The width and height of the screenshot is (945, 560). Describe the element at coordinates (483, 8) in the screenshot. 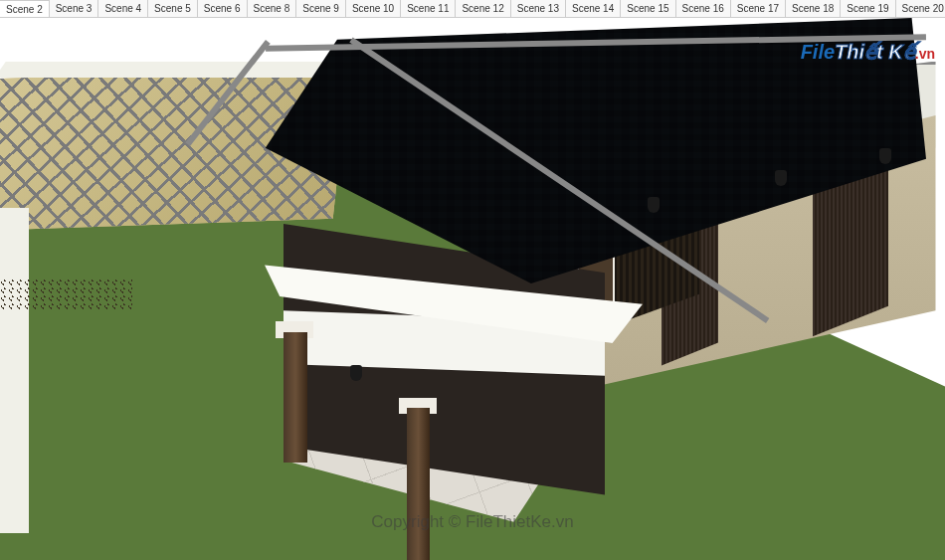

I see `scene-tab-12: Scene 12` at that location.